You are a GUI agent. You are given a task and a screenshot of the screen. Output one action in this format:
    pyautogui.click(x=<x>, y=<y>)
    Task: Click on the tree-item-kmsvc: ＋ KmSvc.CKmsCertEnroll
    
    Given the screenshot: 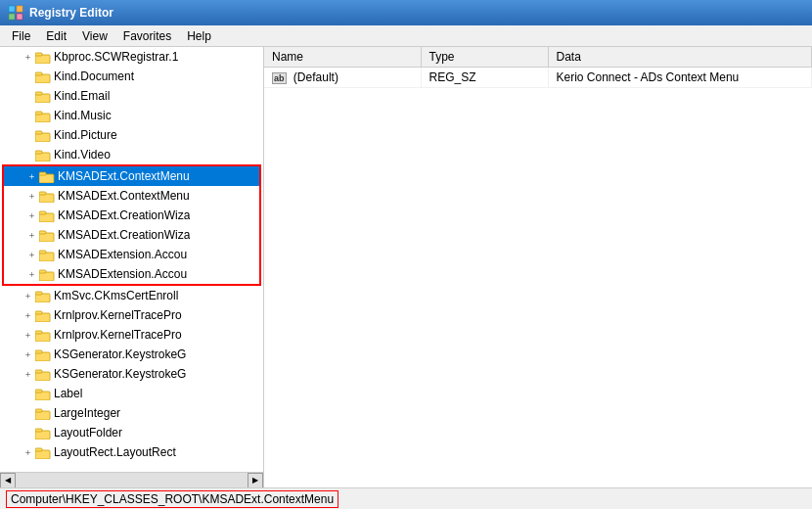 What is the action you would take?
    pyautogui.click(x=131, y=296)
    